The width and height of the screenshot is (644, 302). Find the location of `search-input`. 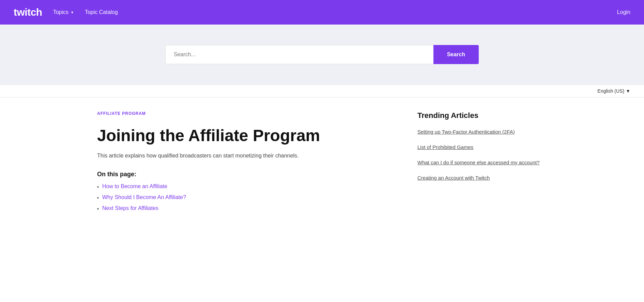

search-input is located at coordinates (299, 55).